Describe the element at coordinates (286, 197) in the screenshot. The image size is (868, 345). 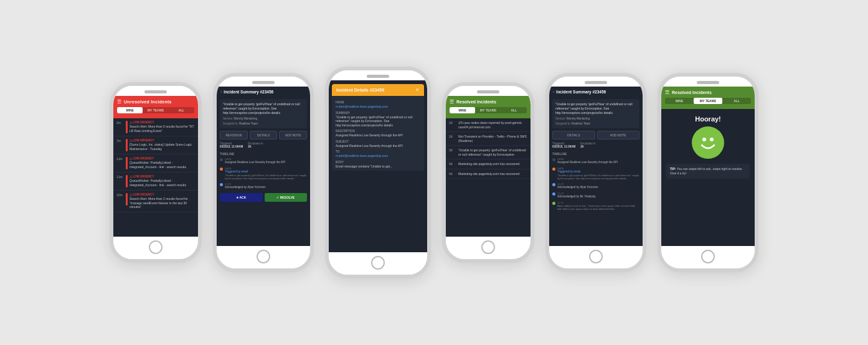
I see `resolve-button-2: ✓ RESOLVE` at that location.